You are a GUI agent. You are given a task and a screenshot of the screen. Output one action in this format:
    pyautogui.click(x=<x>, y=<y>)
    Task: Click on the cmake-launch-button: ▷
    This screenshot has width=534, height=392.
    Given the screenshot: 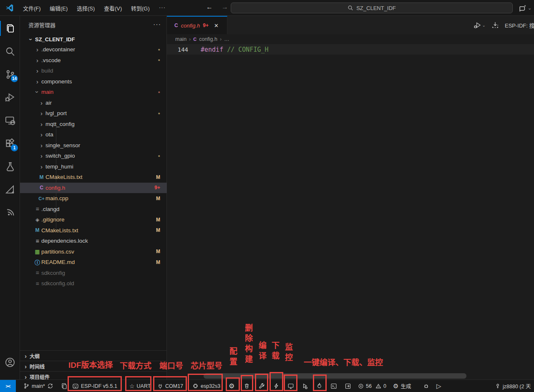 What is the action you would take?
    pyautogui.click(x=439, y=386)
    